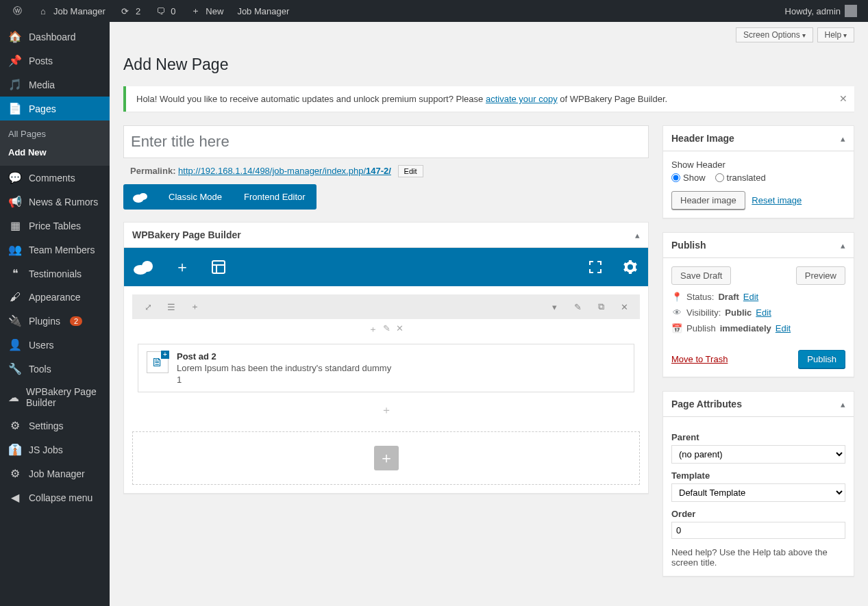 Image resolution: width=868 pixels, height=606 pixels. Describe the element at coordinates (15, 368) in the screenshot. I see `wrench-icon: 🔧` at that location.